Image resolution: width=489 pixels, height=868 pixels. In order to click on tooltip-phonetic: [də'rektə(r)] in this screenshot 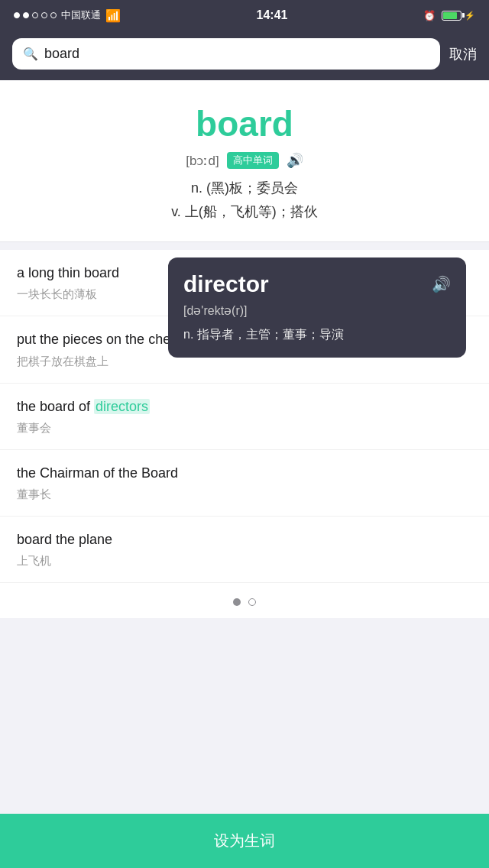, I will do `click(317, 310)`.